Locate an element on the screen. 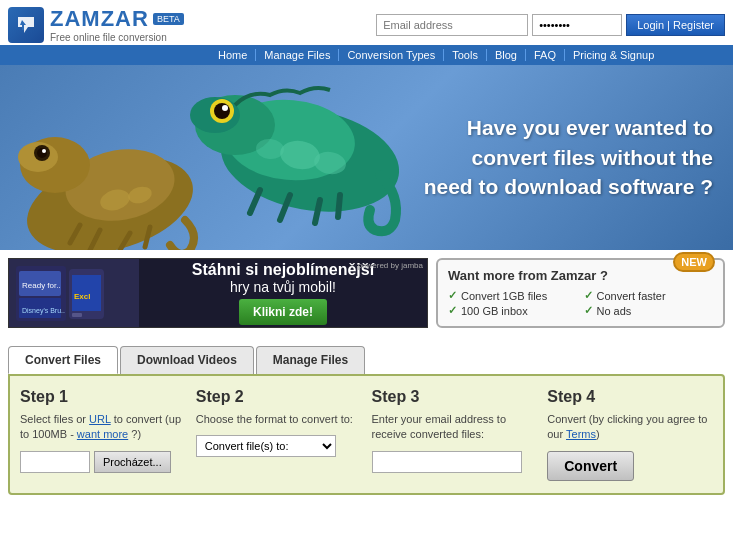 Image resolution: width=733 pixels, height=540 pixels. step-3-desc: Enter your email address to receive conv… is located at coordinates (455, 428).